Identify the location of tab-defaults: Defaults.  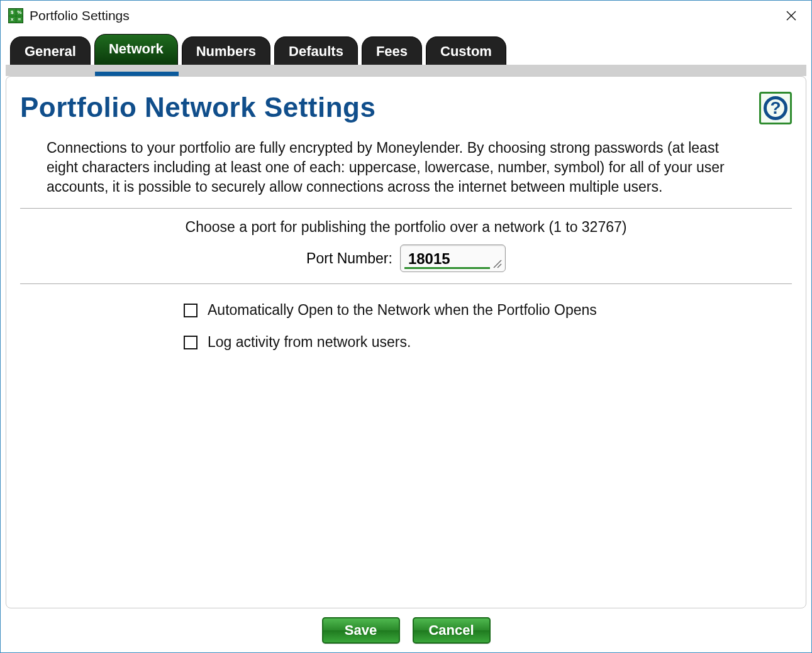
(316, 50).